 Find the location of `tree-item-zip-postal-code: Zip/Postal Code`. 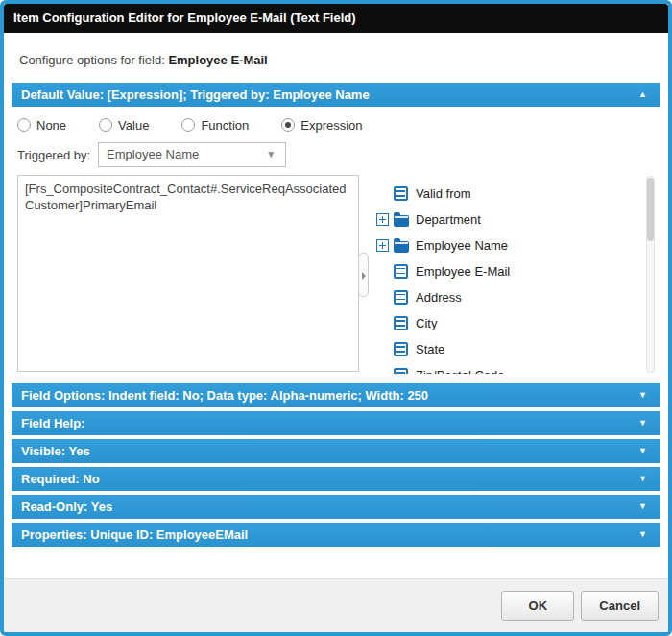

tree-item-zip-postal-code: Zip/Postal Code is located at coordinates (516, 368).